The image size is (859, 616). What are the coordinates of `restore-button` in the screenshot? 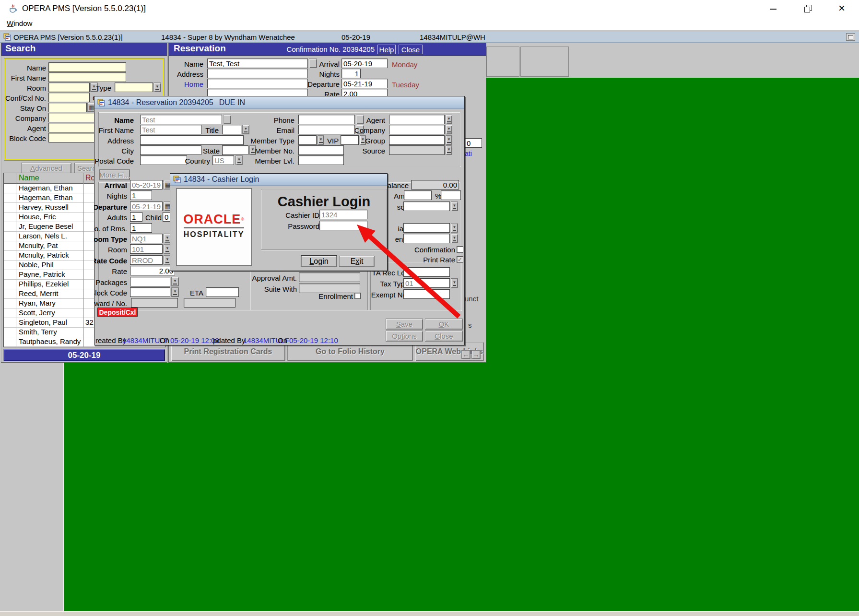 It's located at (808, 9).